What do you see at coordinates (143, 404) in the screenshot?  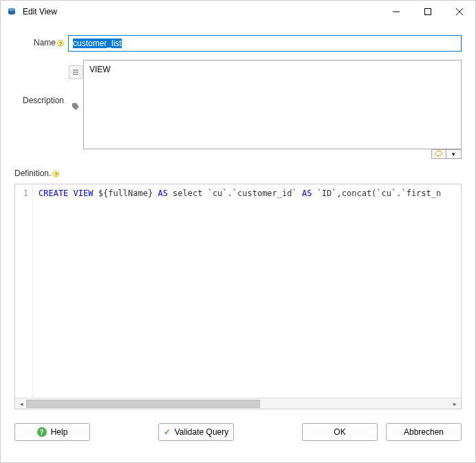 I see `scroll-thumb` at bounding box center [143, 404].